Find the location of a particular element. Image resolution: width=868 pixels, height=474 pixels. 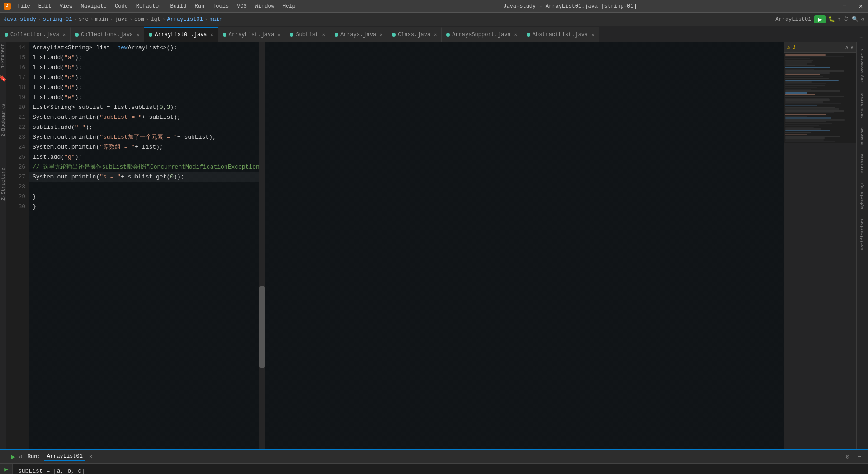

coverage-icon: ☂ is located at coordinates (839, 19).